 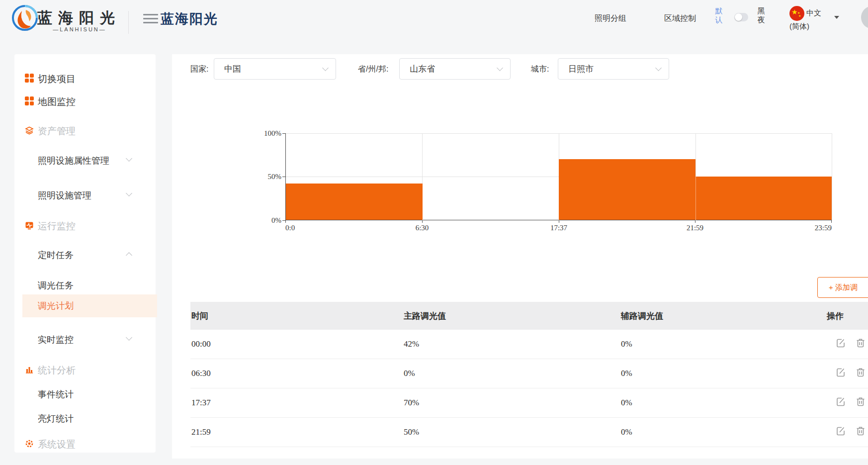 What do you see at coordinates (423, 69) in the screenshot?
I see `province-value: 山东省` at bounding box center [423, 69].